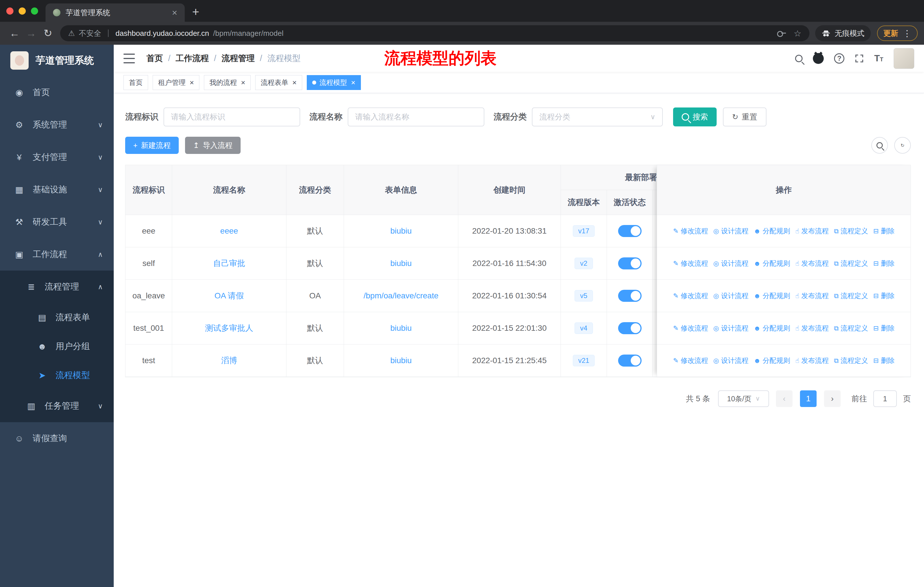 Image resolution: width=924 pixels, height=587 pixels. What do you see at coordinates (279, 83) in the screenshot?
I see `tag-process-form: 流程表单 ×` at bounding box center [279, 83].